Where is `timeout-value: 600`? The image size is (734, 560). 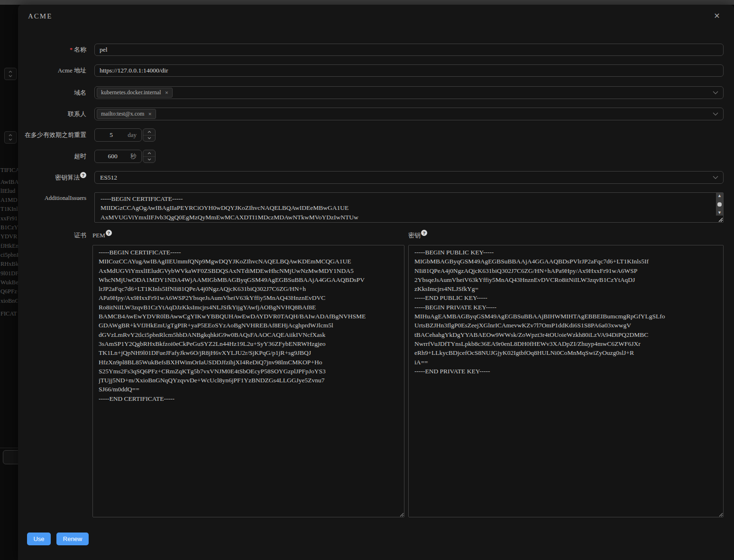 timeout-value: 600 is located at coordinates (113, 156).